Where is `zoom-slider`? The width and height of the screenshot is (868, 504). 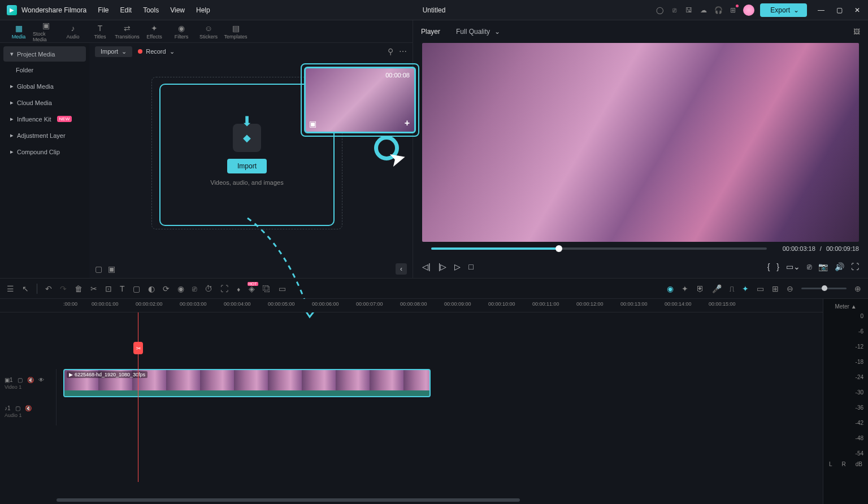
zoom-slider is located at coordinates (824, 288).